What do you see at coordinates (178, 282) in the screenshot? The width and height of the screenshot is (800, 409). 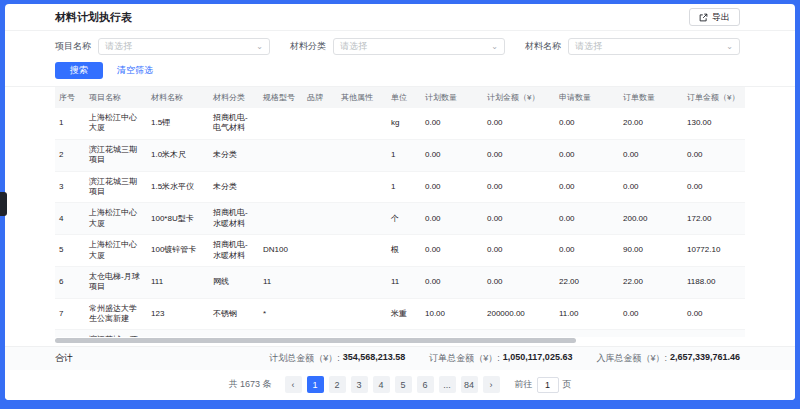 I see `table-cell: 111` at bounding box center [178, 282].